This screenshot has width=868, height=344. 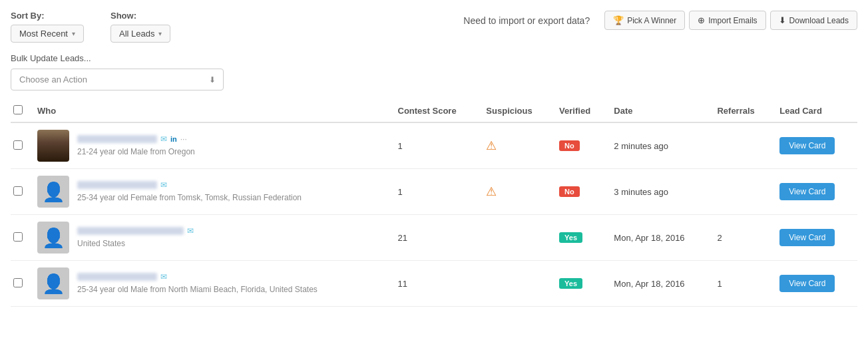 What do you see at coordinates (211, 192) in the screenshot?
I see `who-cell: 👤✉25-34 year old Female from Tomsk, Toms…` at bounding box center [211, 192].